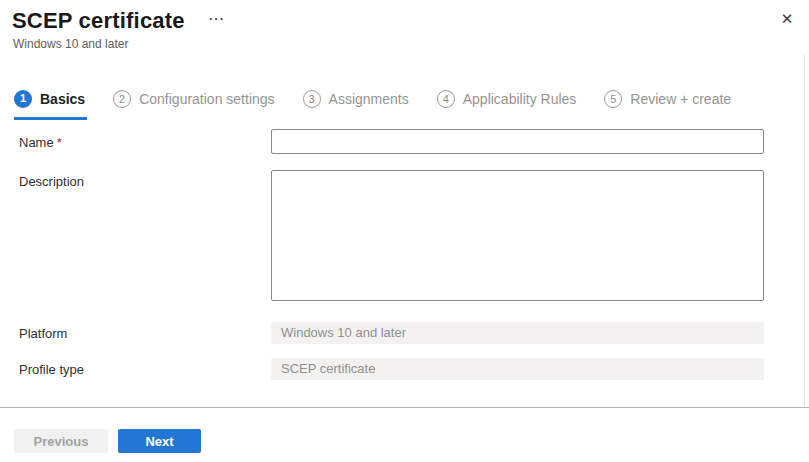 The width and height of the screenshot is (809, 462). Describe the element at coordinates (518, 333) in the screenshot. I see `platform-value-field: Windows 10 and later` at that location.